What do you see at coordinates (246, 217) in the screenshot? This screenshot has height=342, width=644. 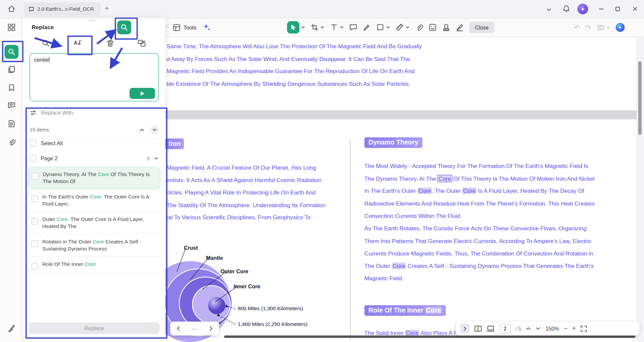 I see `doc-text-line: tal To Various Scientific Disciplines, F…` at bounding box center [246, 217].